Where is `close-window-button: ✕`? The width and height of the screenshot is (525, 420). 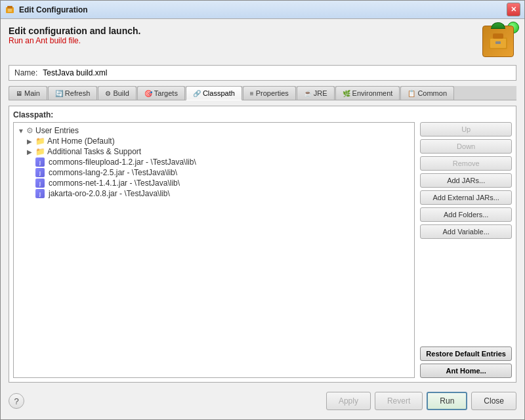
close-window-button: ✕ is located at coordinates (513, 9).